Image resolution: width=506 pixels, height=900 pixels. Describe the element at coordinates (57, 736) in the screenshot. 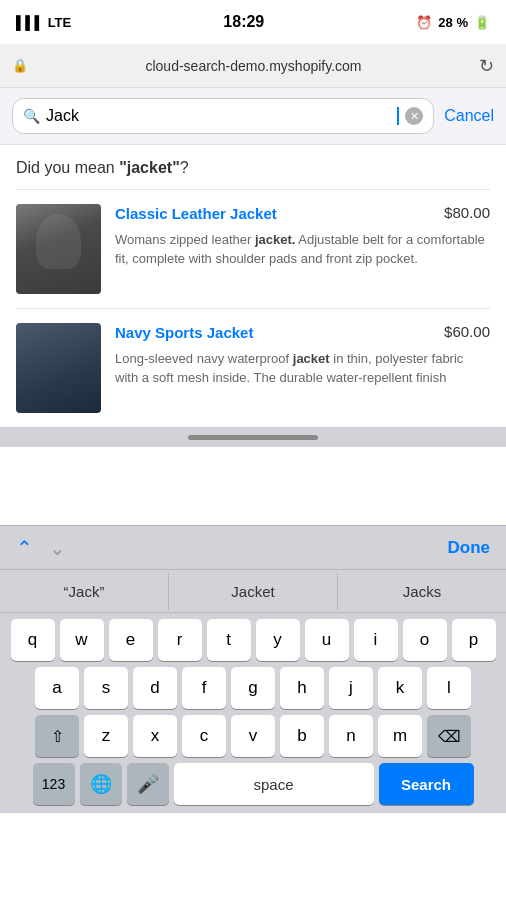

I see `shift-key: ⇧` at that location.